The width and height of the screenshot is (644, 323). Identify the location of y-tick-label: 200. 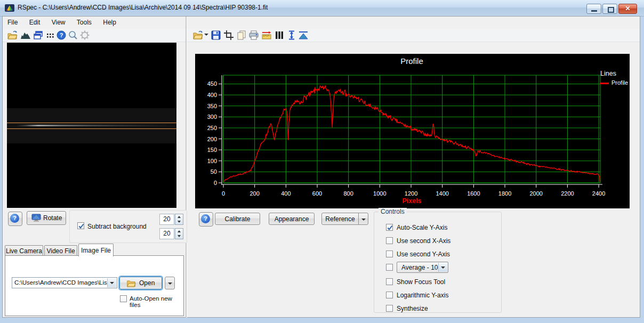
(212, 139).